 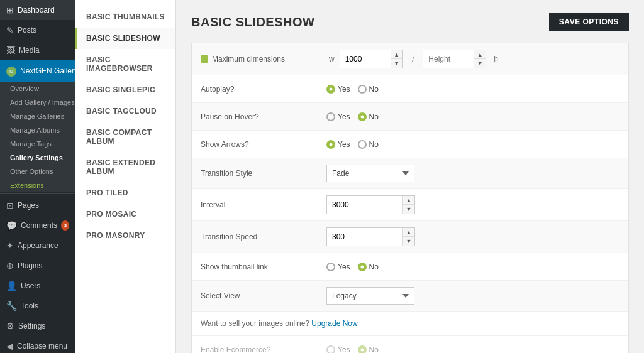 I want to click on thumb-no-radio, so click(x=362, y=267).